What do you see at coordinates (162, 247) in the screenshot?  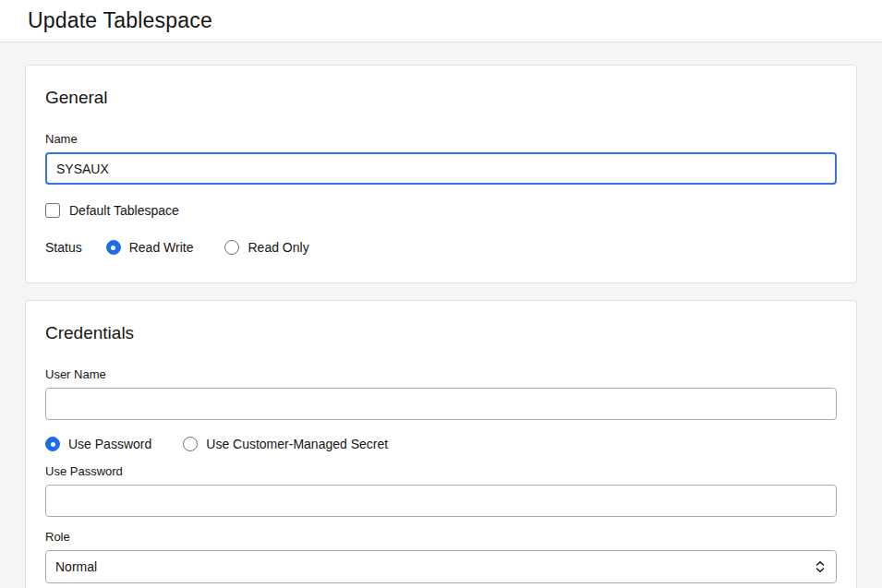 I see `read-write-label: Read Write` at bounding box center [162, 247].